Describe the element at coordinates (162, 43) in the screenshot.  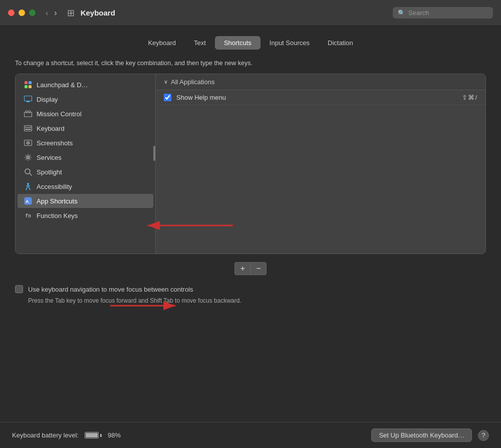
I see `tab-keyboard: Keyboard` at that location.